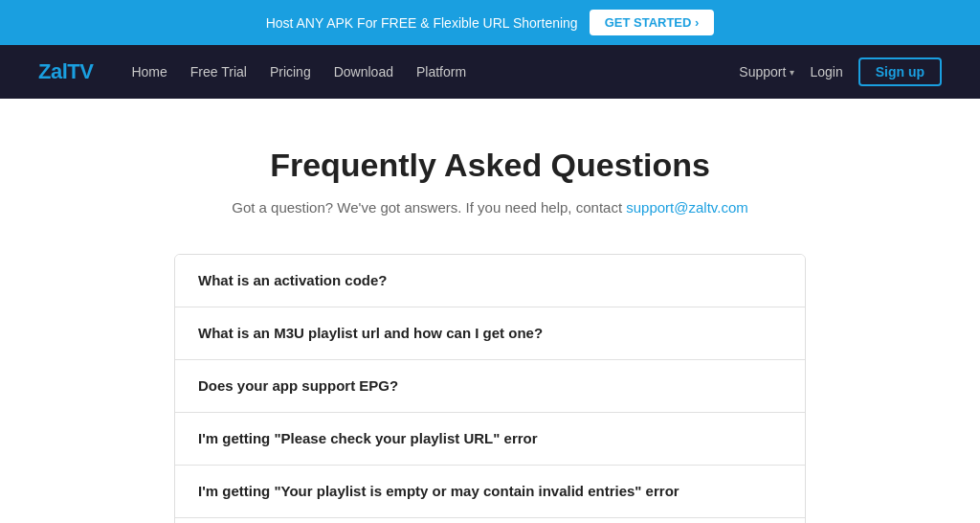 This screenshot has height=523, width=980. I want to click on support-label: Support, so click(762, 72).